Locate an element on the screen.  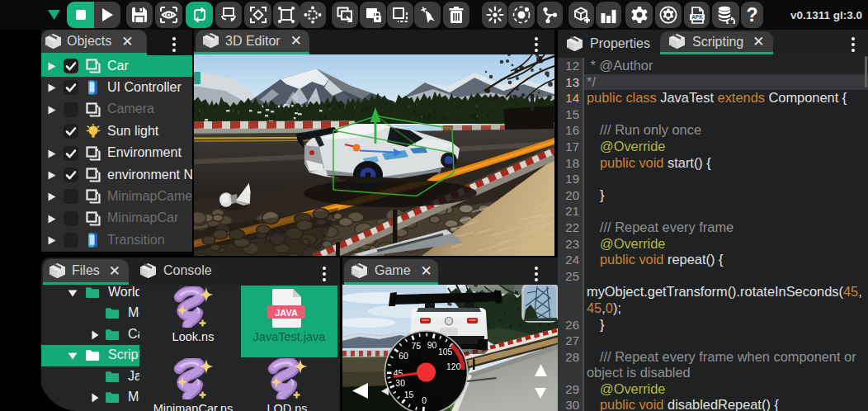
svg-text: APK is located at coordinates (697, 17).